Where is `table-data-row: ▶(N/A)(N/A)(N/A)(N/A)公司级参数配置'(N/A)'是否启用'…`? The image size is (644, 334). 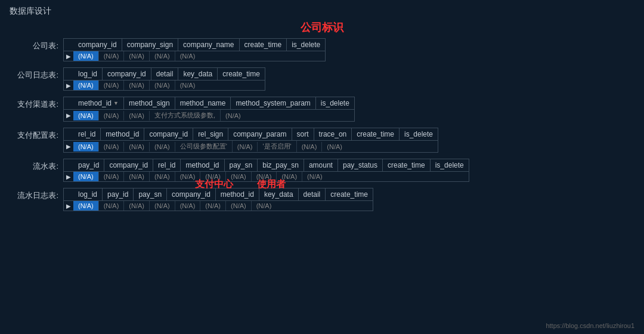
table-data-row: ▶(N/A)(N/A)(N/A)(N/A)公司级参数配置'(N/A)'是否启用'… is located at coordinates (250, 147).